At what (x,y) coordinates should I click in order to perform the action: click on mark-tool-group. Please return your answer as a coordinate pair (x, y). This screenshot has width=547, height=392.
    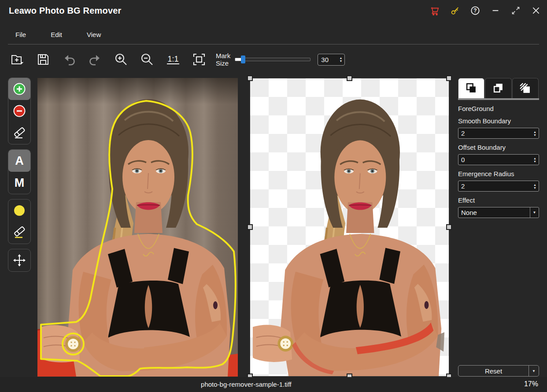
    Looking at the image, I should click on (19, 111).